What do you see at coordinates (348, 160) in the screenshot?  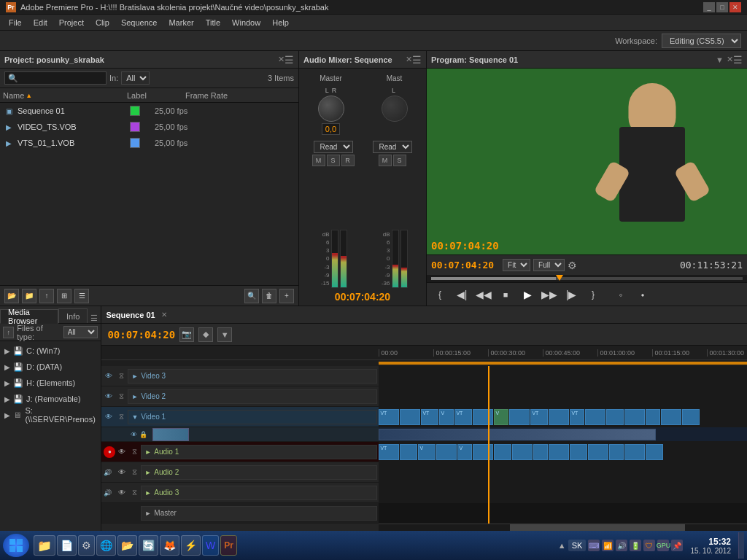 I see `mixer-r-btn: R` at bounding box center [348, 160].